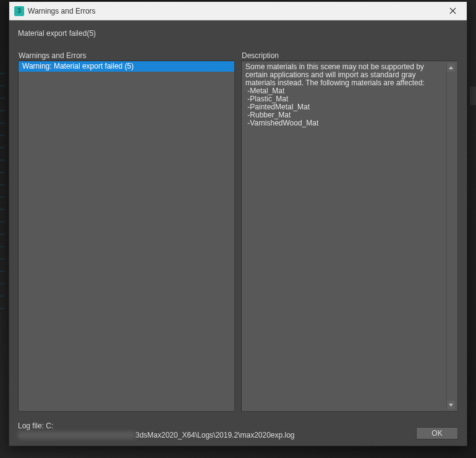 The image size is (476, 458). What do you see at coordinates (350, 56) in the screenshot?
I see `description-label: Description` at bounding box center [350, 56].